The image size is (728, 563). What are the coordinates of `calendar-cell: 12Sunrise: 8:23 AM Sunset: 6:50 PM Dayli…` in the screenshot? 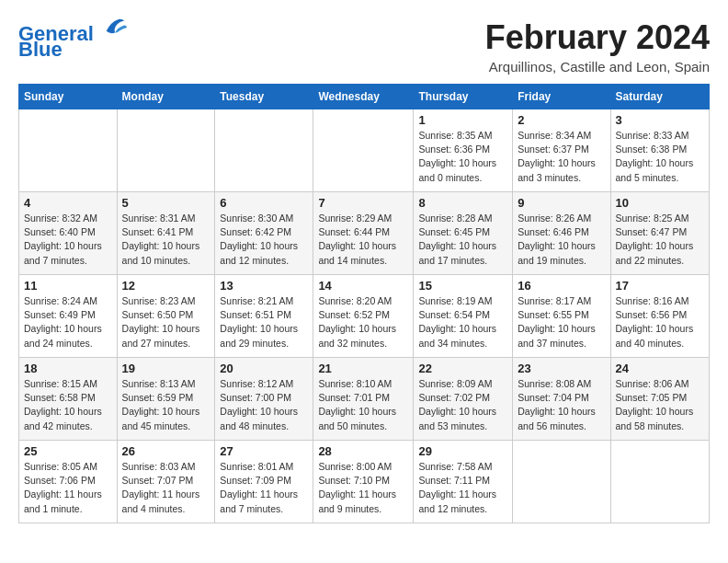 It's located at (165, 316).